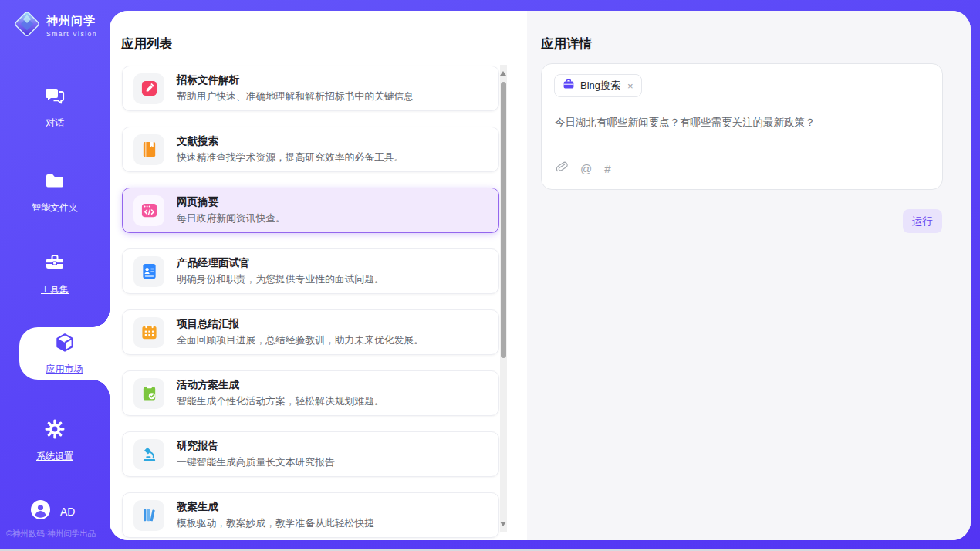 Image resolution: width=980 pixels, height=551 pixels. Describe the element at coordinates (562, 168) in the screenshot. I see `attachment-icon` at that location.